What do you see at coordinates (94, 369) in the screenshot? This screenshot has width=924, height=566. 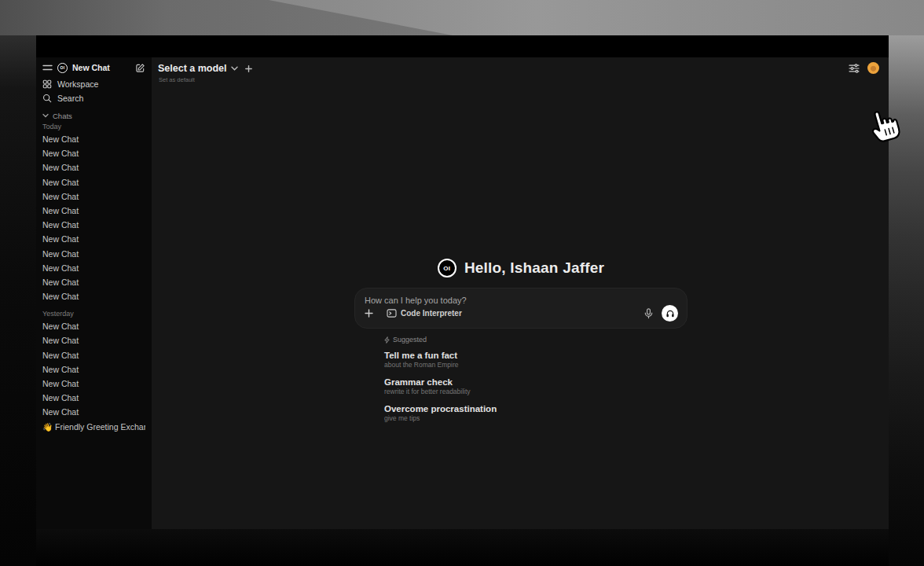 I see `chat-list-yesterday: New ChatNew ChatNew ChatNew ChatNew Chat…` at bounding box center [94, 369].